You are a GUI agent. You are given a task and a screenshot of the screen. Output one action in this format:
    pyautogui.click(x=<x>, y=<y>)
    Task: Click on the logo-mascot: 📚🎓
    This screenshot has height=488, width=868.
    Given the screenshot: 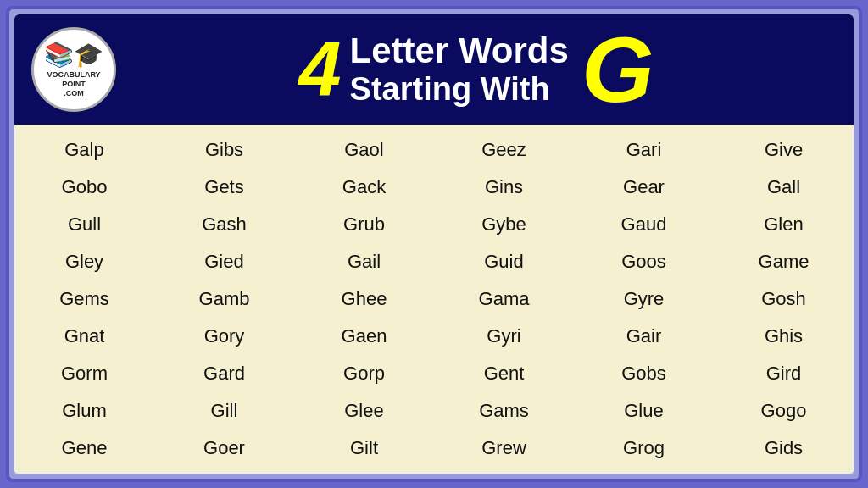 What is the action you would take?
    pyautogui.click(x=74, y=54)
    